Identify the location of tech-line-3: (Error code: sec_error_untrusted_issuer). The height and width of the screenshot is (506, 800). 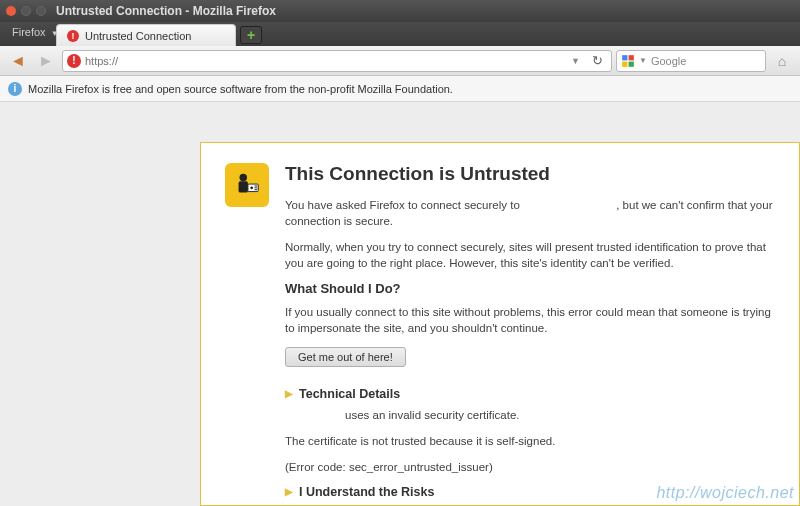
(530, 467).